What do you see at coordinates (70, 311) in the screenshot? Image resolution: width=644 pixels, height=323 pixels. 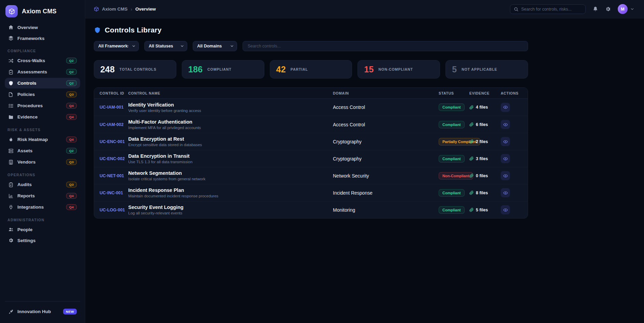 I see `new-badge: NEW` at bounding box center [70, 311].